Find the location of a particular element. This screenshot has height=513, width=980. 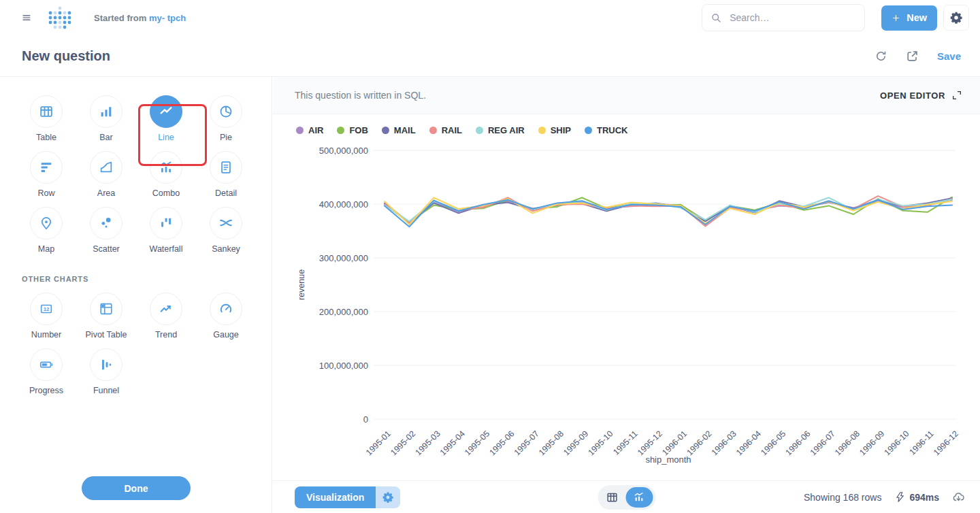

search-box is located at coordinates (783, 18).